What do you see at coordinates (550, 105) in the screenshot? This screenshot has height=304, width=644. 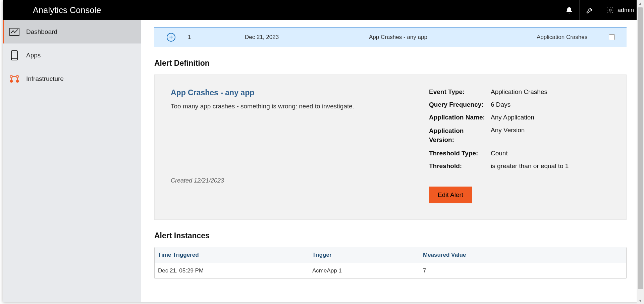 I see `query-frequency-value: 6 Days` at bounding box center [550, 105].